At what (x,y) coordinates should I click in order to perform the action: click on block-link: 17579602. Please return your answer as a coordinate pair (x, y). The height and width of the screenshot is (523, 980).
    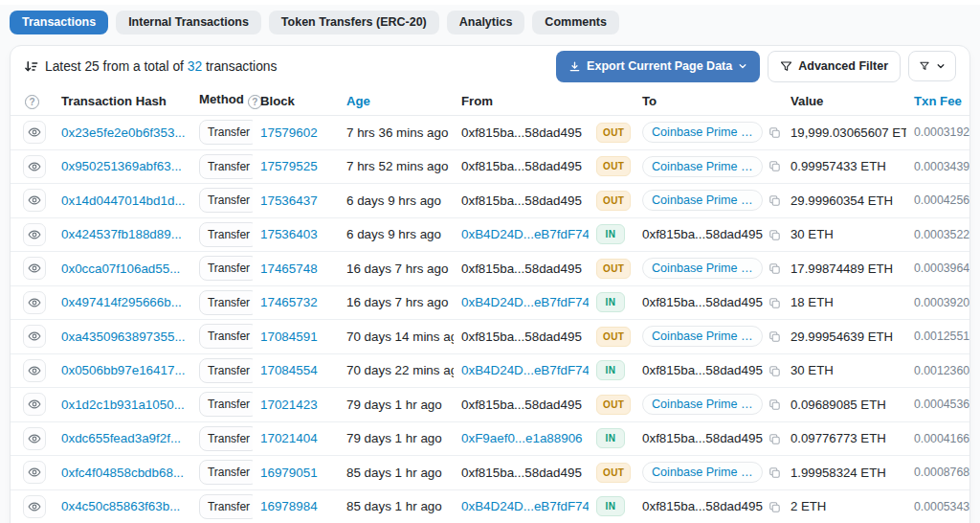
    Looking at the image, I should click on (289, 132).